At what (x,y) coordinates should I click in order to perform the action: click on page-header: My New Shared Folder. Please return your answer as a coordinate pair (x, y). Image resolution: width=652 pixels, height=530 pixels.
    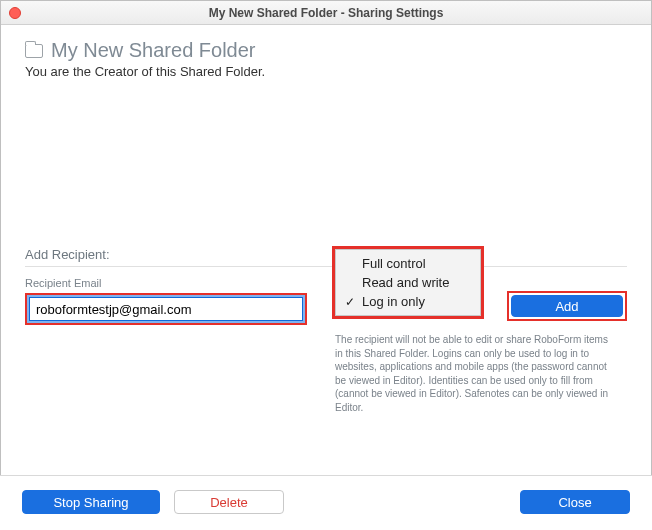
    Looking at the image, I should click on (326, 50).